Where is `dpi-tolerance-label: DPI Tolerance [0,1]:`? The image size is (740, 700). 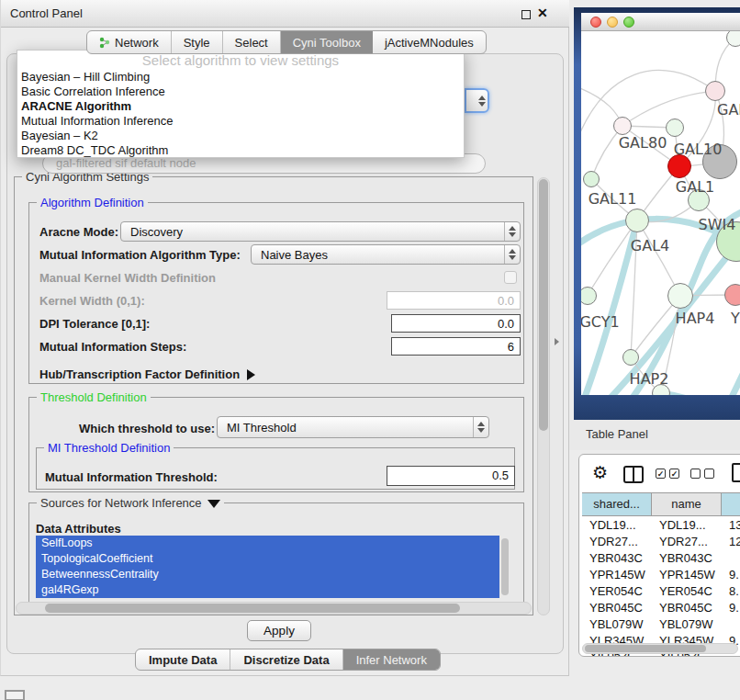
dpi-tolerance-label: DPI Tolerance [0,1]: is located at coordinates (95, 323).